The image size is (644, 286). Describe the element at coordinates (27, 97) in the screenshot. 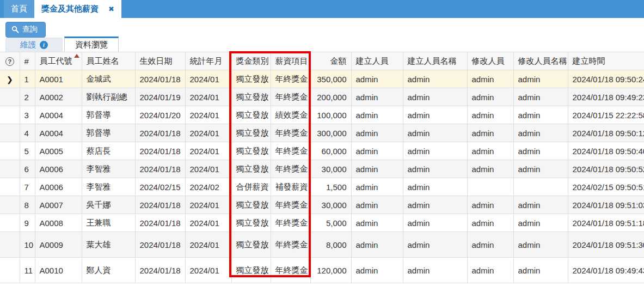

I see `cell-num: 2` at that location.